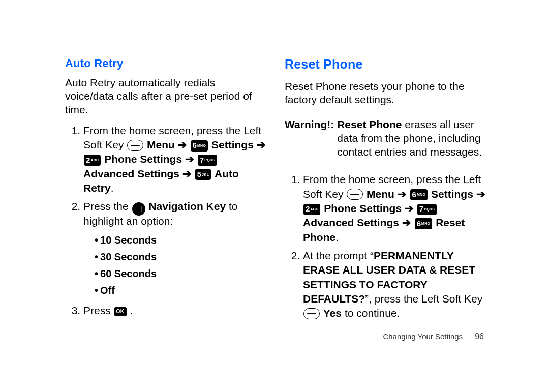  Describe the element at coordinates (394, 208) in the screenshot. I see `step-1-right: From the home screen, press the Left Sof…` at that location.